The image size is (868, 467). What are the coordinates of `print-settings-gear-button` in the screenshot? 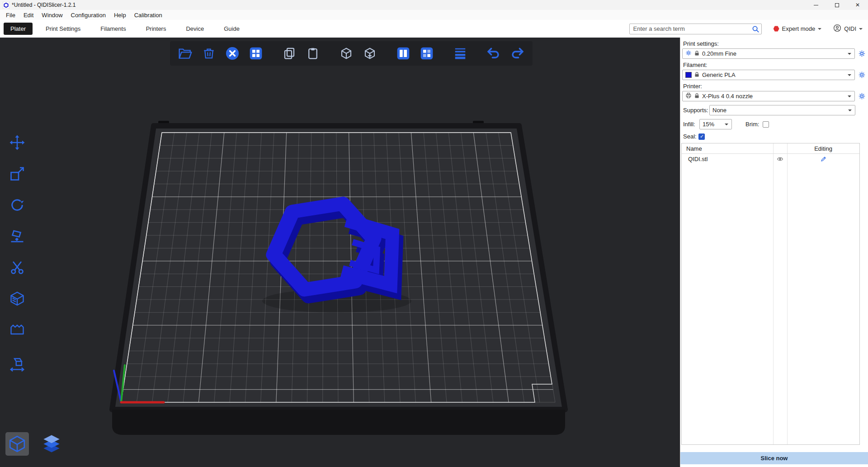 It's located at (862, 53).